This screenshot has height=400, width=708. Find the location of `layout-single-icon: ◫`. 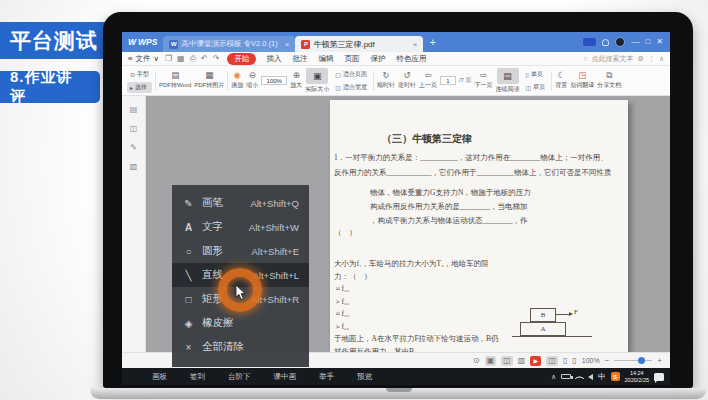

layout-single-icon: ◫ is located at coordinates (507, 361).